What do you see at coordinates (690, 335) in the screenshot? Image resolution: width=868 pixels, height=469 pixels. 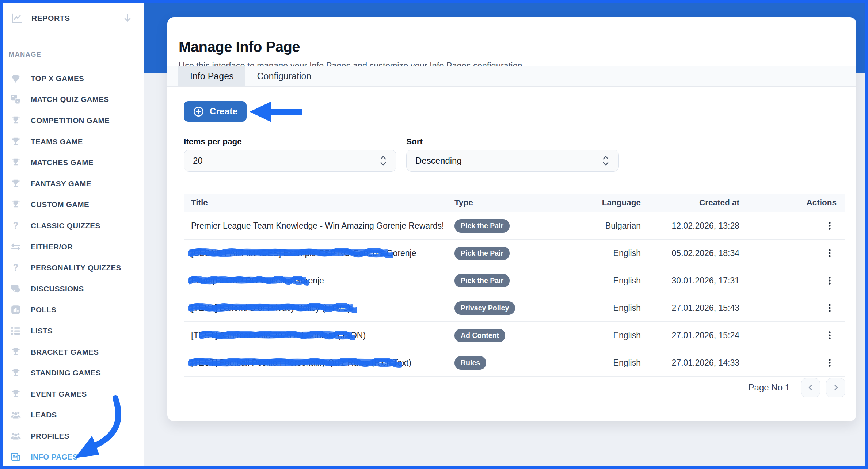 I see `row-created-at: 27.01.2026, 15:24` at bounding box center [690, 335].